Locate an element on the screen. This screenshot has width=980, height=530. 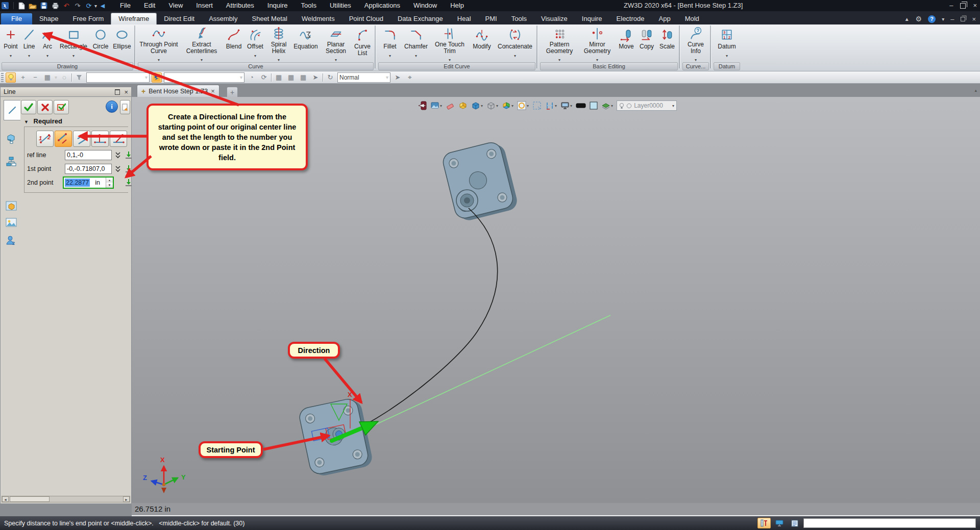
help-icon: ? is located at coordinates (932, 19).